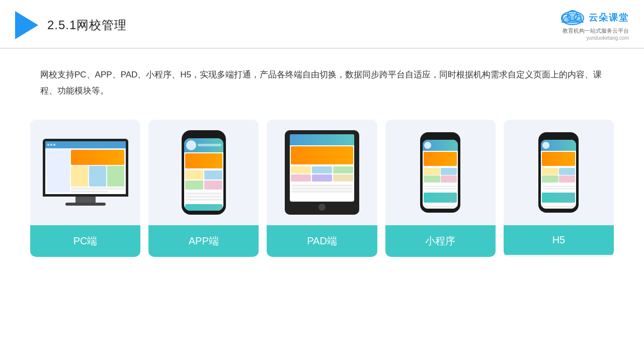 The image size is (644, 362). I want to click on card-app: APP端, so click(203, 188).